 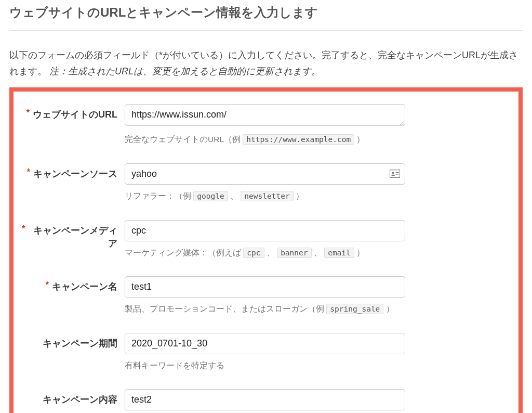 What do you see at coordinates (210, 196) in the screenshot?
I see `help-code: google` at bounding box center [210, 196].